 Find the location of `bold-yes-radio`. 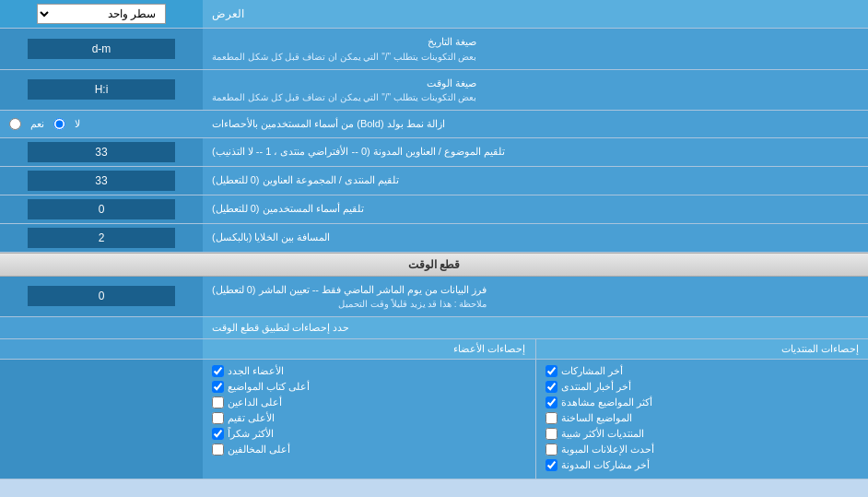

bold-yes-radio is located at coordinates (15, 124).